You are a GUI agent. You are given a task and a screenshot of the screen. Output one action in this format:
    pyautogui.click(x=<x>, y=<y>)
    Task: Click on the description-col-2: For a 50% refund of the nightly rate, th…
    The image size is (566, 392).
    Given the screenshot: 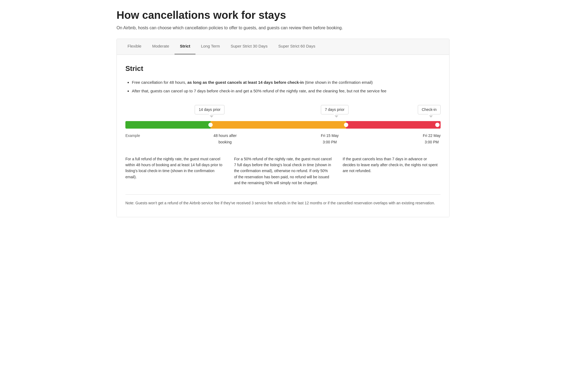 What is the action you would take?
    pyautogui.click(x=283, y=171)
    